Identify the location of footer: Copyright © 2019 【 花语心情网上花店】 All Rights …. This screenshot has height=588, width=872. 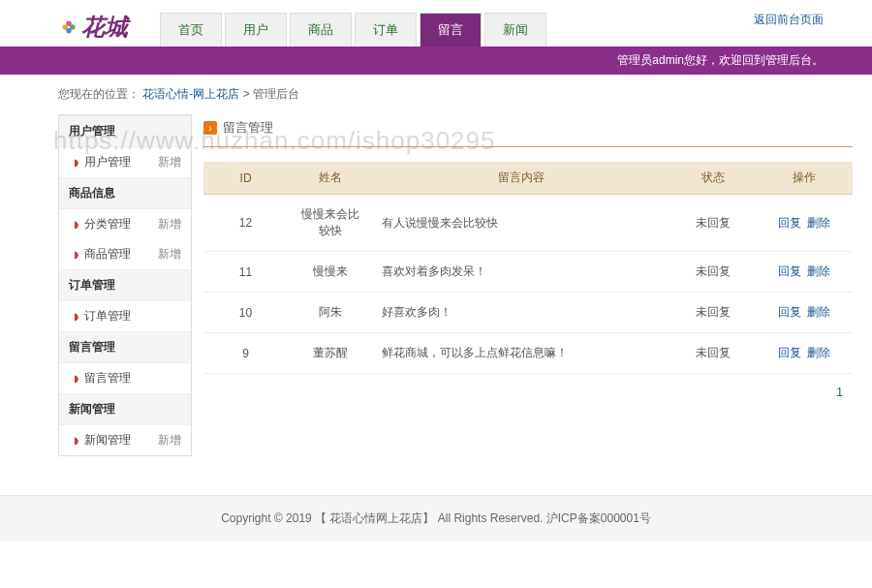
(436, 518).